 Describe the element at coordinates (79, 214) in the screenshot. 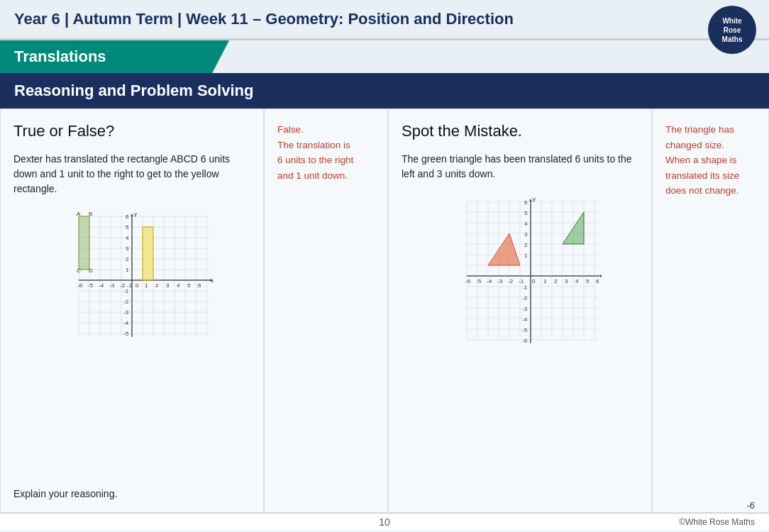

I see `svg-text: A` at that location.